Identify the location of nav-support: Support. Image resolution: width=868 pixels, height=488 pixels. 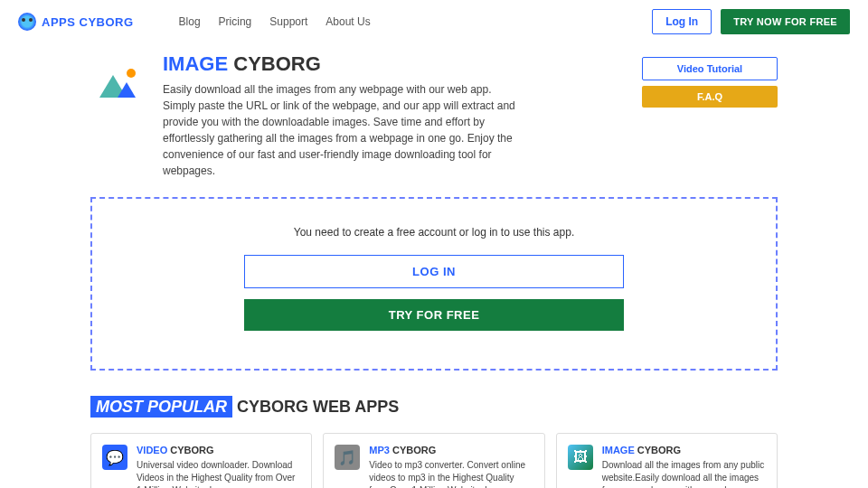
(288, 22).